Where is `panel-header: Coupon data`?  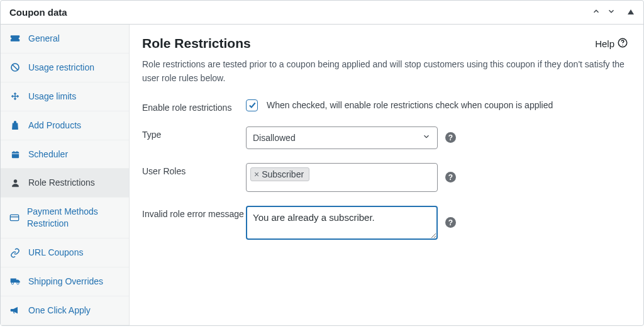 panel-header: Coupon data is located at coordinates (322, 13).